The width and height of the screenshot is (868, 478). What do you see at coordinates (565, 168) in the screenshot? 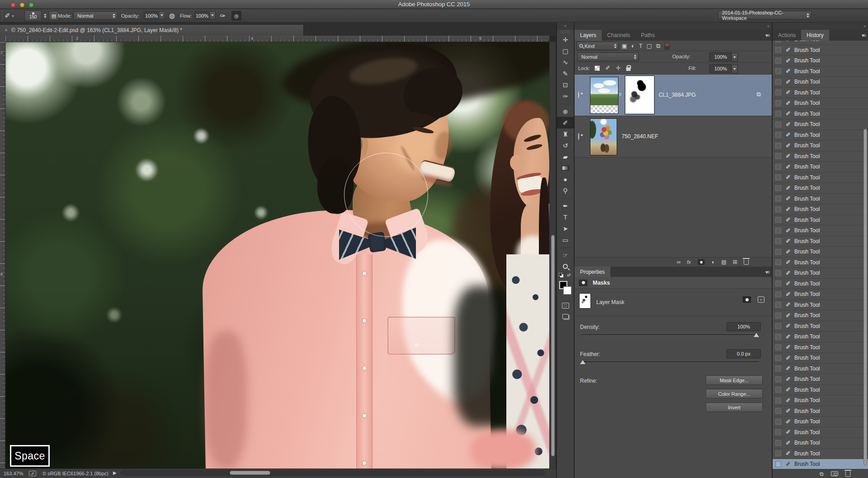
I see `gradient-tool` at bounding box center [565, 168].